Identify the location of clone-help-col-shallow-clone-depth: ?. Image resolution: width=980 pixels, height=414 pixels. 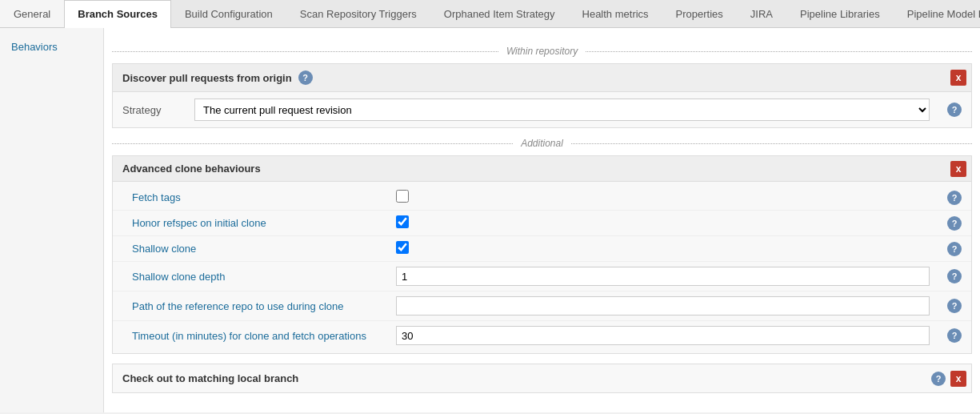
(950, 276).